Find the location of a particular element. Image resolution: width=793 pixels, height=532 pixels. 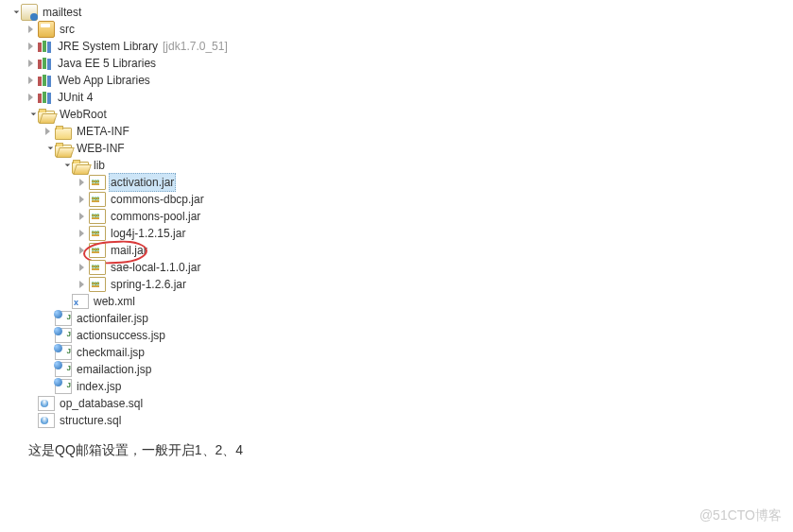

jsp-file-label: checkmail.jsp is located at coordinates (111, 352).